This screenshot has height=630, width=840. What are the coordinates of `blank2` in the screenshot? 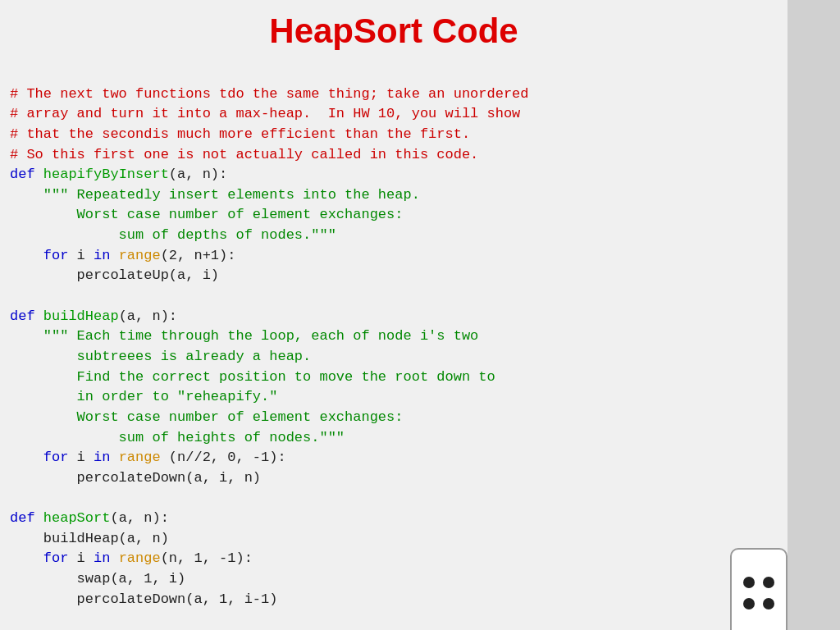 It's located at (14, 497).